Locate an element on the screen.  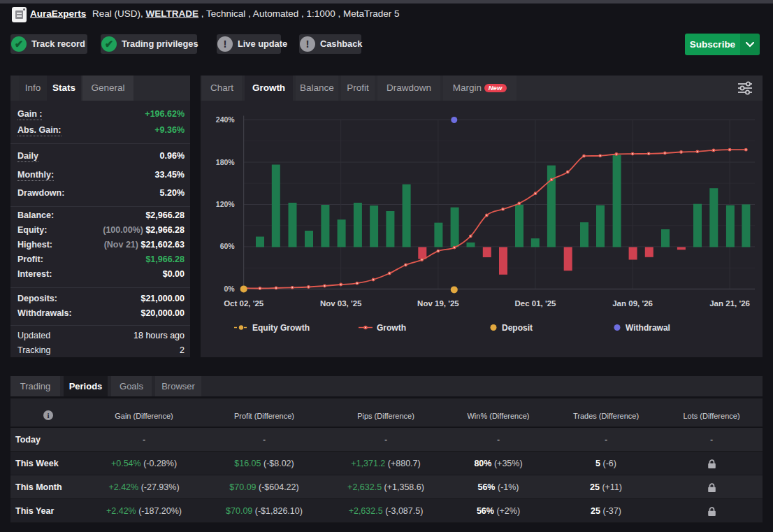
svg-text: Nov 03, '25 is located at coordinates (341, 303).